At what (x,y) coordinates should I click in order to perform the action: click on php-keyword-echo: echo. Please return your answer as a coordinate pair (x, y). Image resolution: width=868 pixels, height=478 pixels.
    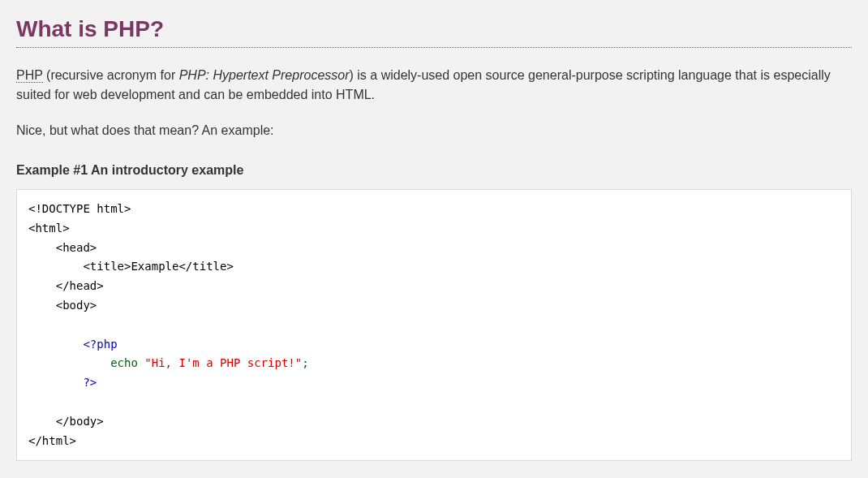
    Looking at the image, I should click on (127, 363).